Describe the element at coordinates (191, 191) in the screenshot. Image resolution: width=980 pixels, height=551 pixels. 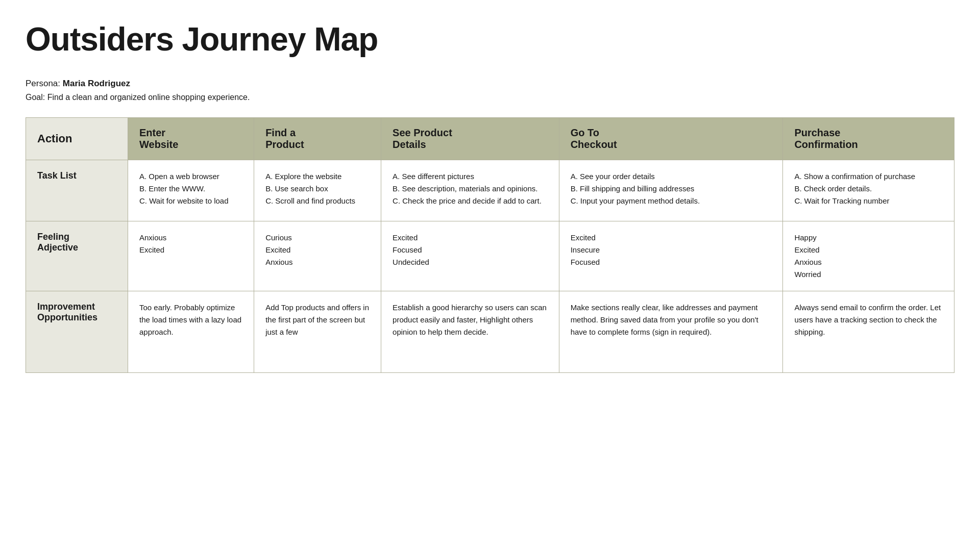
I see `task-enter-website: A. Open a web browserB. Enter the WWW.C.…` at that location.